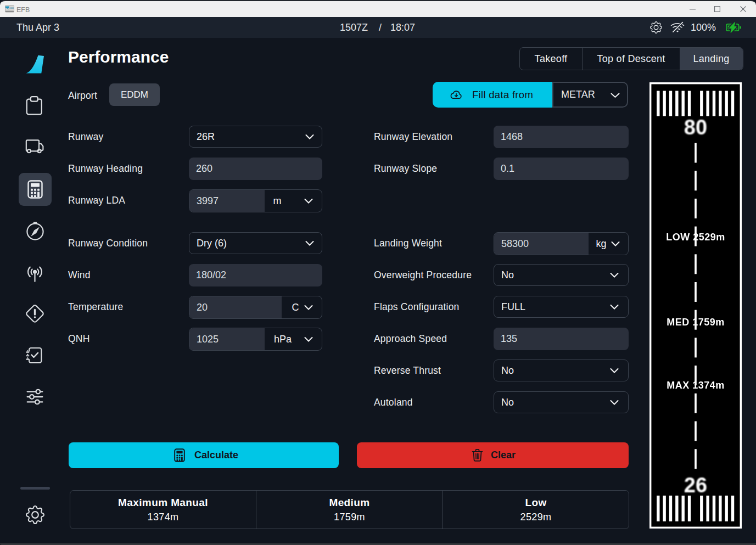 This screenshot has height=545, width=756. Describe the element at coordinates (696, 127) in the screenshot. I see `svg-text: 80` at that location.